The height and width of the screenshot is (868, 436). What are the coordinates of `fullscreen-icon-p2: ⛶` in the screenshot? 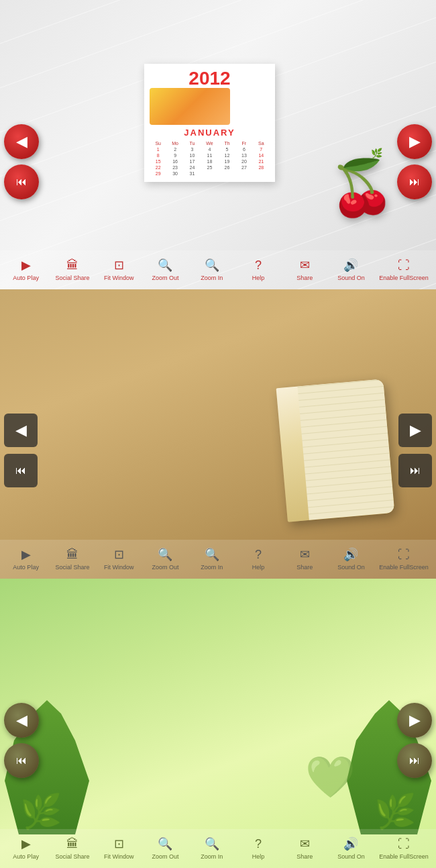 It's located at (404, 555).